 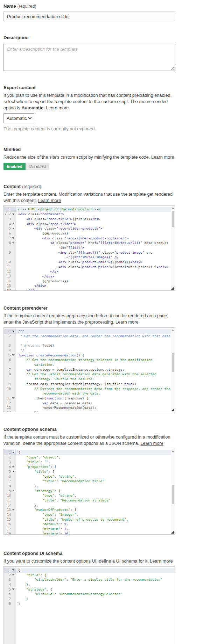 I want to click on enabled-button: Enabled, so click(x=15, y=166).